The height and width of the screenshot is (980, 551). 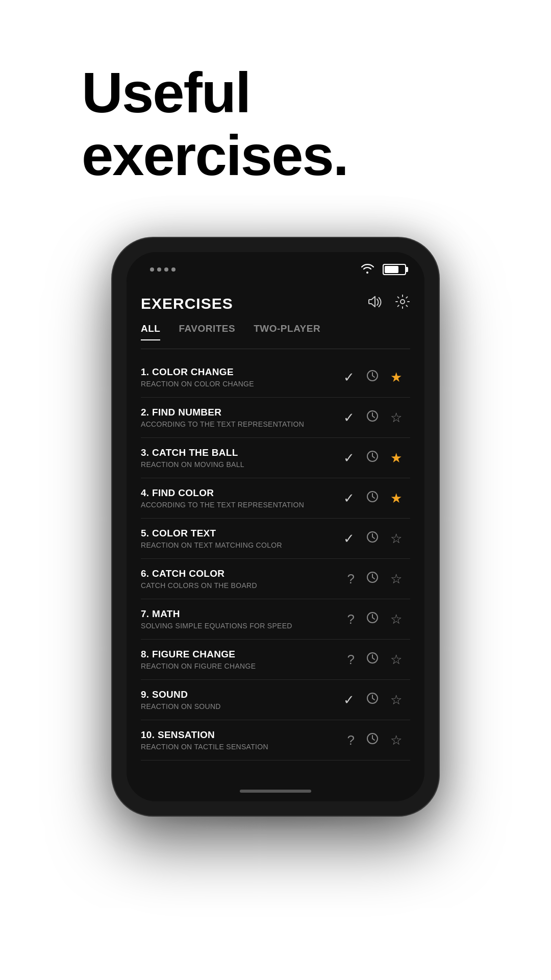 What do you see at coordinates (242, 505) in the screenshot?
I see `exercise-desc-4: ACCORDING TO THE TEXT REPRESENTATION` at bounding box center [242, 505].